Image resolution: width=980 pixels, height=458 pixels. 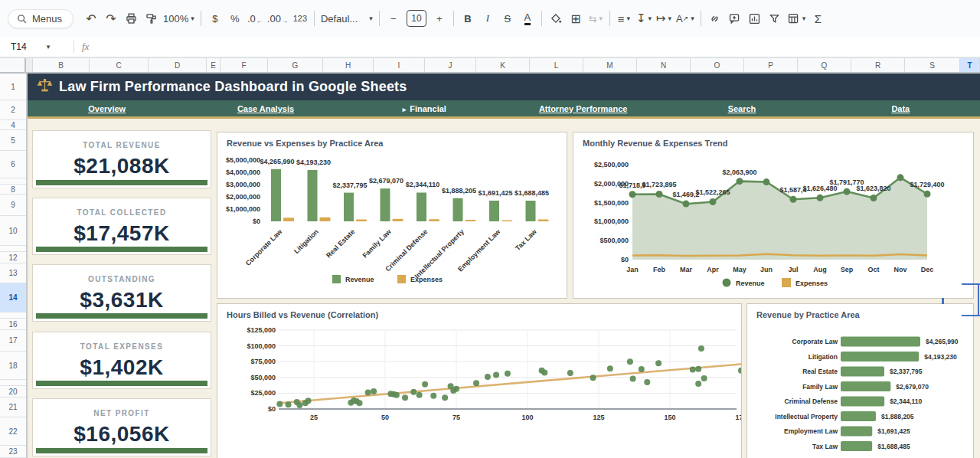 What do you see at coordinates (13, 110) in the screenshot?
I see `row-header-2: 2` at bounding box center [13, 110].